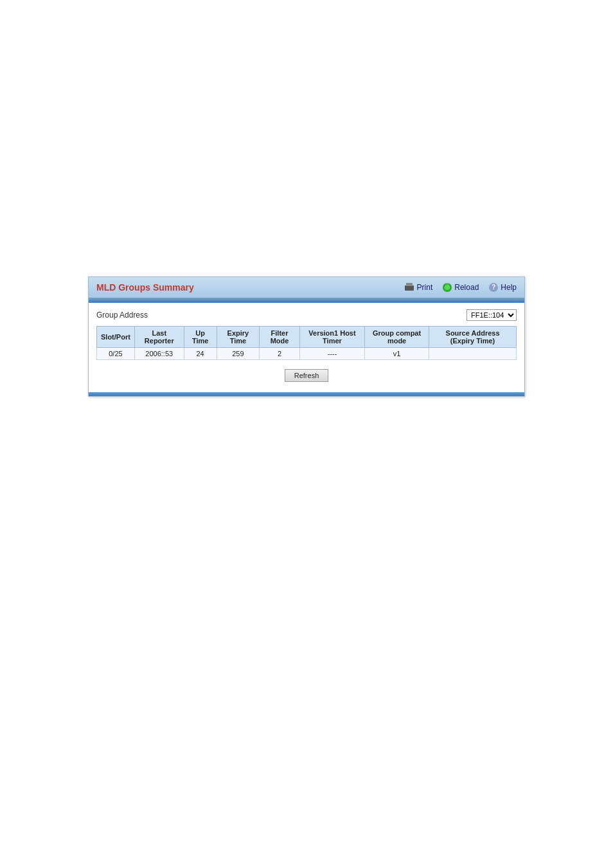 The width and height of the screenshot is (613, 868). What do you see at coordinates (306, 376) in the screenshot?
I see `refresh-row: Refresh` at bounding box center [306, 376].